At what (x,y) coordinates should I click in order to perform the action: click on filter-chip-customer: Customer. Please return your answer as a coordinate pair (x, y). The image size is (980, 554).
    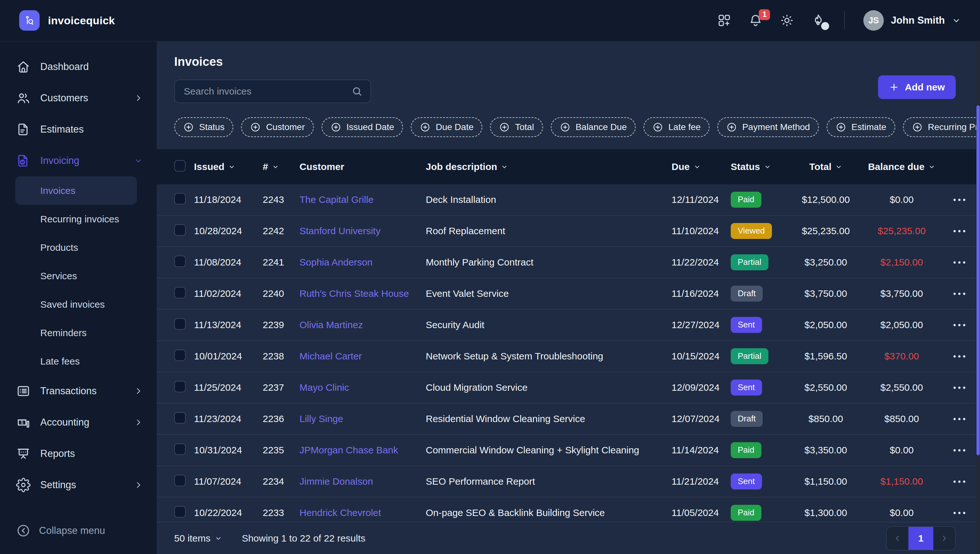
    Looking at the image, I should click on (277, 127).